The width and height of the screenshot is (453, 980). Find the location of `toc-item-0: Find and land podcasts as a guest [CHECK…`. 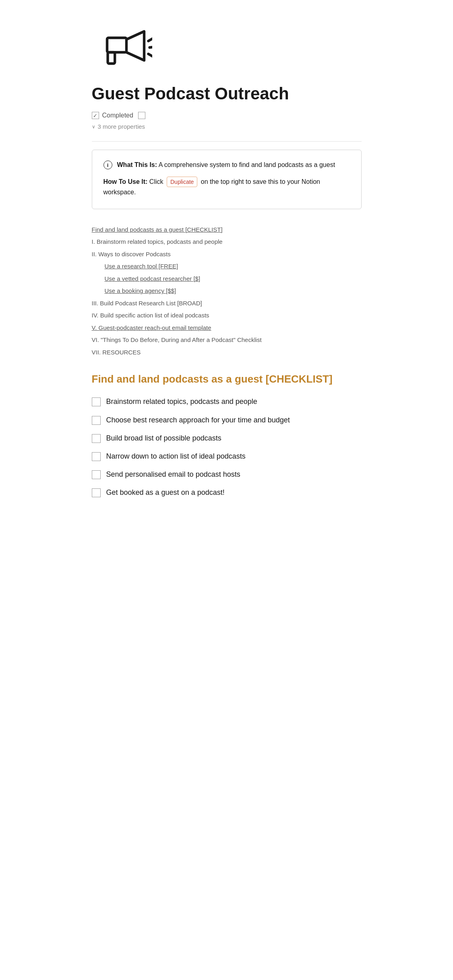

toc-item-0: Find and land podcasts as a guest [CHECK… is located at coordinates (227, 230).